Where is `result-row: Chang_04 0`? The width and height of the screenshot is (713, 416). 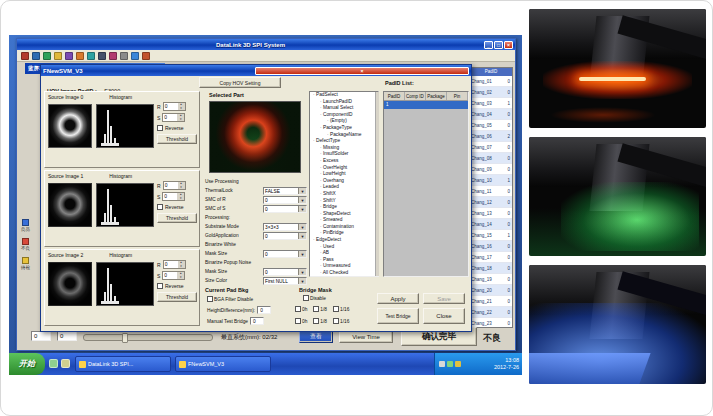 result-row: Chang_04 0 is located at coordinates (491, 114).